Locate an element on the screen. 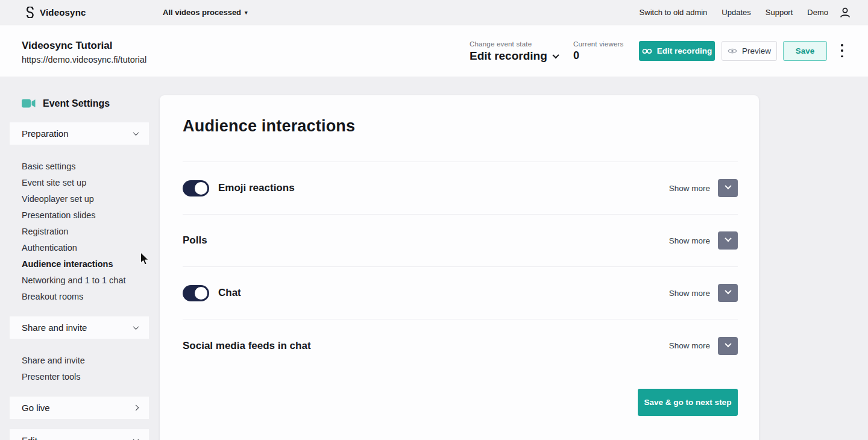 Image resolution: width=868 pixels, height=440 pixels. brand: Videosync is located at coordinates (55, 12).